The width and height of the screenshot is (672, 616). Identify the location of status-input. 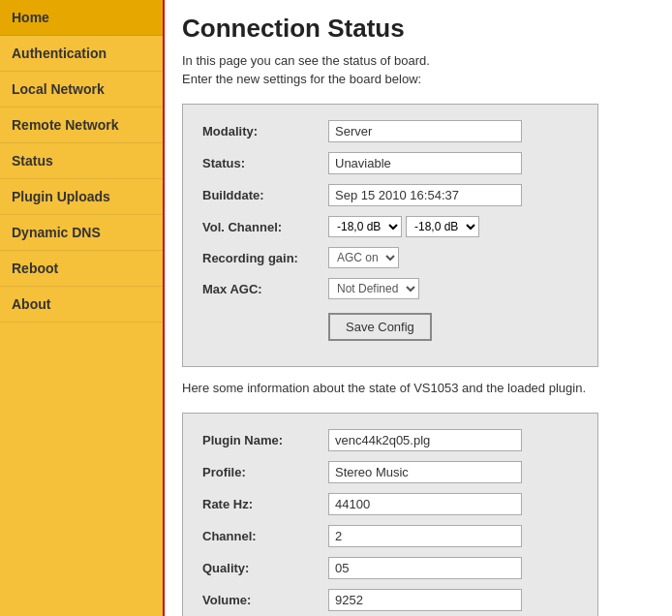
(425, 163).